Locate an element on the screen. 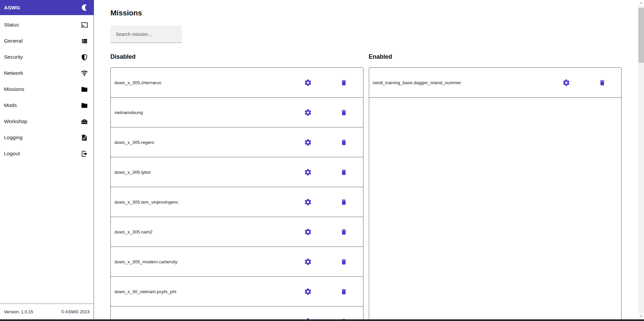 The width and height of the screenshot is (644, 321). sidebar-item-label: Mods is located at coordinates (42, 105).